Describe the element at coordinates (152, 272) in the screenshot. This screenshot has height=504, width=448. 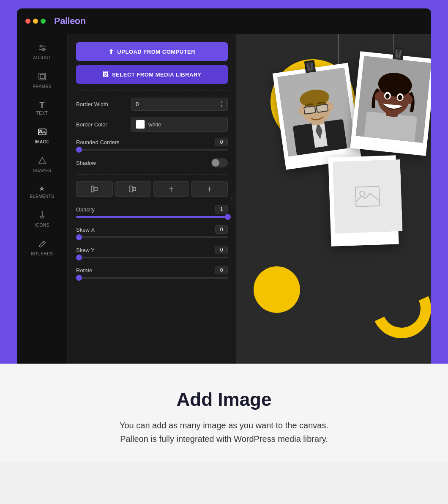
I see `rotate-row: Rotate 0` at that location.